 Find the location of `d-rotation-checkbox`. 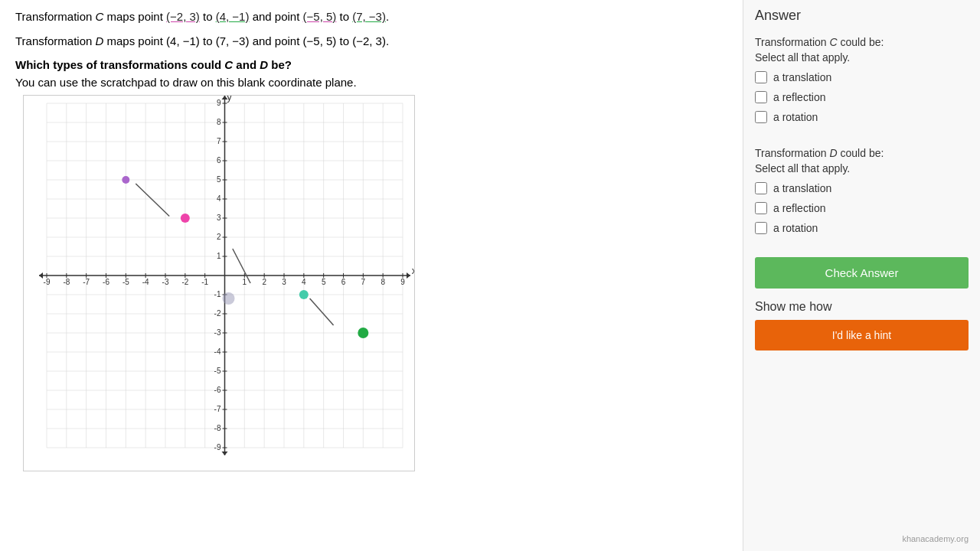

d-rotation-checkbox is located at coordinates (761, 228).